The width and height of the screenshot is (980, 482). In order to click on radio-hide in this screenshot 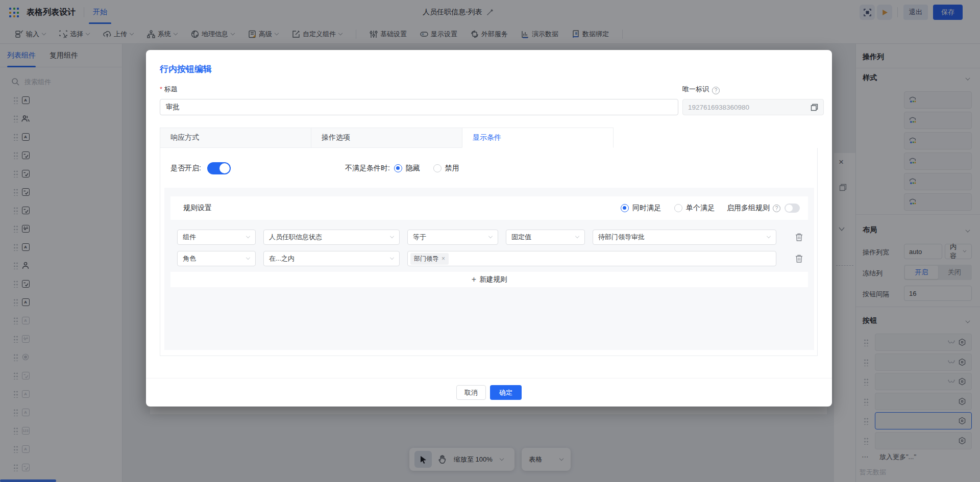, I will do `click(398, 168)`.